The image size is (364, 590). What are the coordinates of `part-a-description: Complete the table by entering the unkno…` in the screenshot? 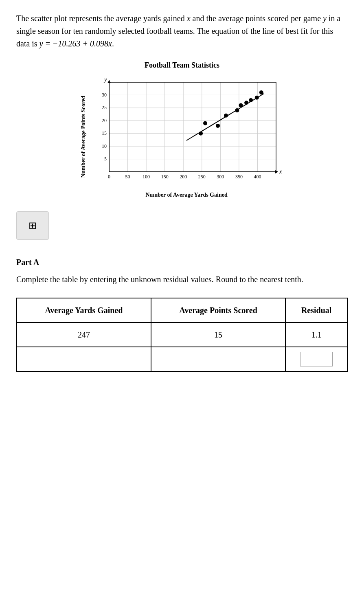 It's located at (182, 279).